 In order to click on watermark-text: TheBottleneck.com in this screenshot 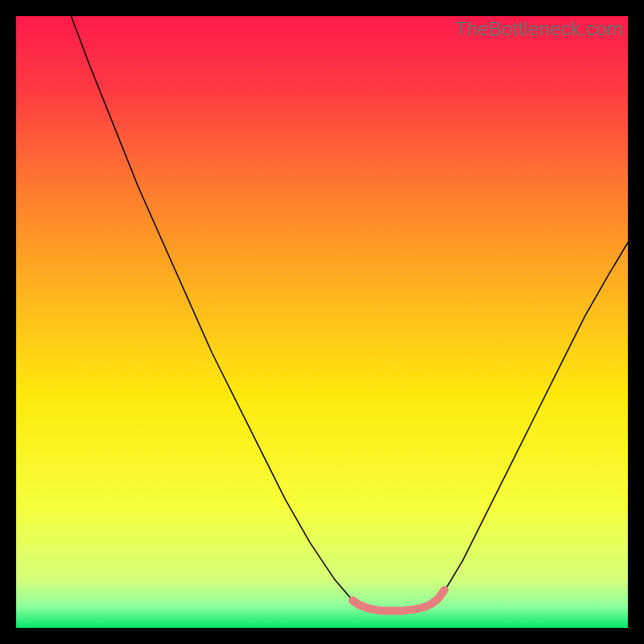, I will do `click(539, 29)`.